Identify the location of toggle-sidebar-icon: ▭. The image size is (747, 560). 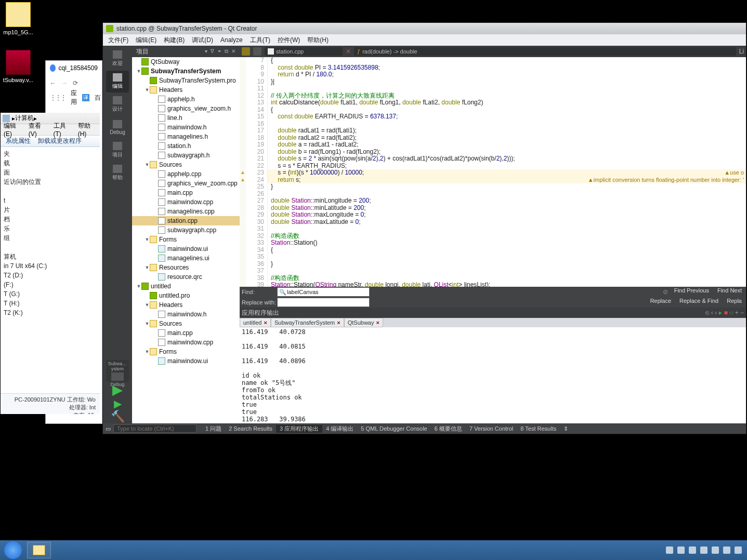
(108, 429).